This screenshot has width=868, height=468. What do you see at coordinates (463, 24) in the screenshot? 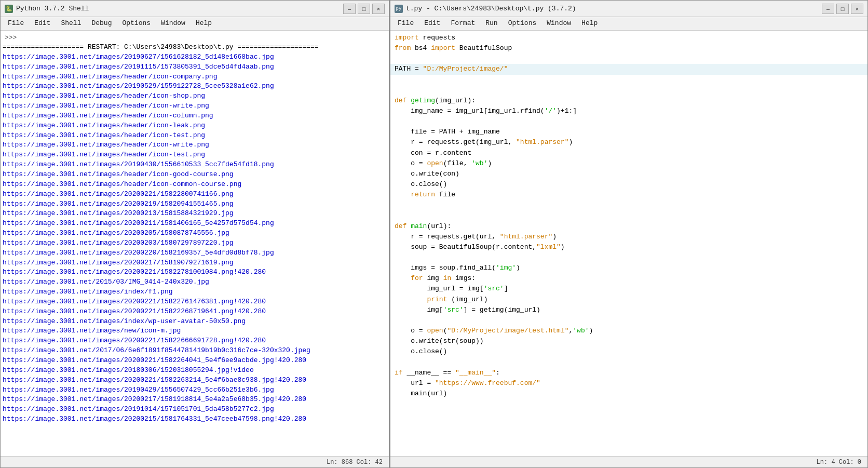
I see `editor-menu-format: Format` at bounding box center [463, 24].